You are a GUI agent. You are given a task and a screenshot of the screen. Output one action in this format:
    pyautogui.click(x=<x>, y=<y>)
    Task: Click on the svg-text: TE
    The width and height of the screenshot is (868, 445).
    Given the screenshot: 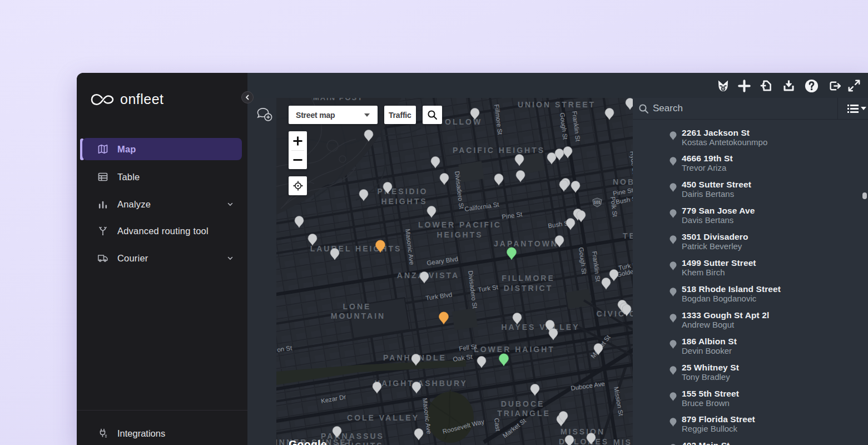 What is the action you would take?
    pyautogui.click(x=628, y=236)
    